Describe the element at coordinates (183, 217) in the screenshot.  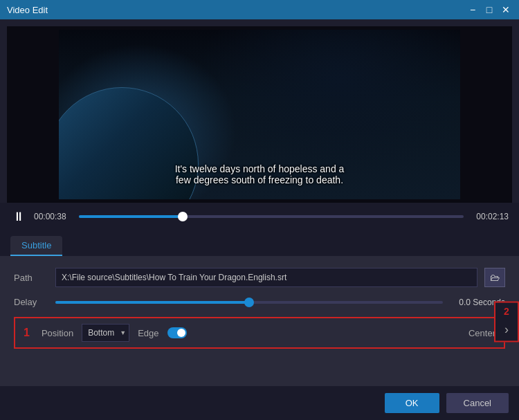
I see `seek-thumb` at that location.